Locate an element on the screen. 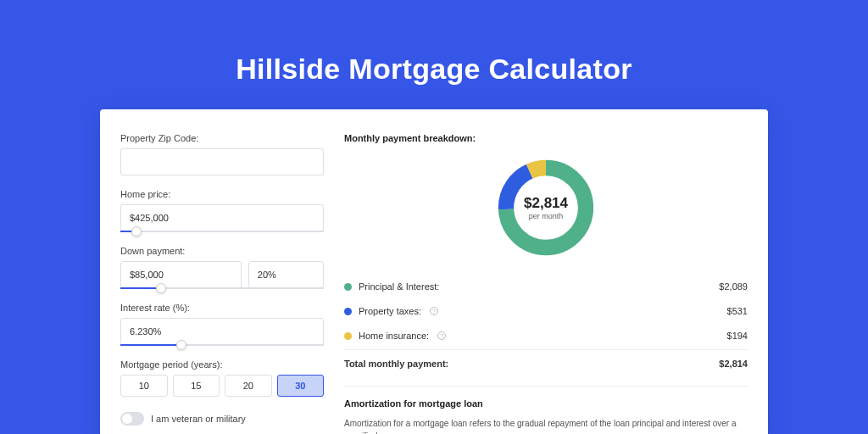 Image resolution: width=868 pixels, height=434 pixels. dot-insurance-icon is located at coordinates (348, 336).